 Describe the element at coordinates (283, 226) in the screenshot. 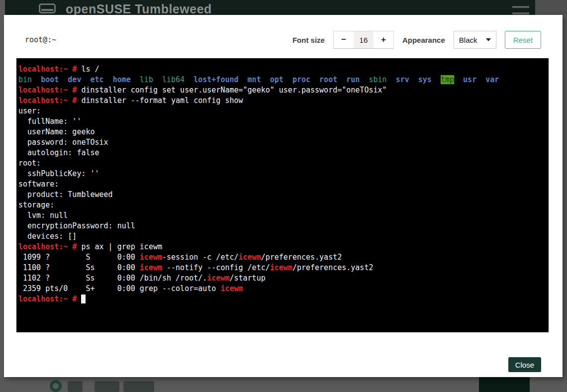

I see `terminal-line: encryptionPassword: null` at that location.